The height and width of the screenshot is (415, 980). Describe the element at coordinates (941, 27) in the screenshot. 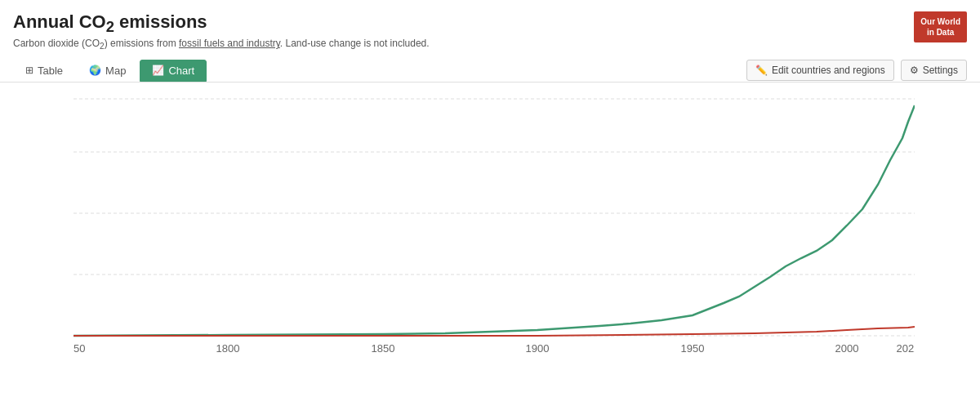

I see `owid-logo: Our Worldin Data` at that location.